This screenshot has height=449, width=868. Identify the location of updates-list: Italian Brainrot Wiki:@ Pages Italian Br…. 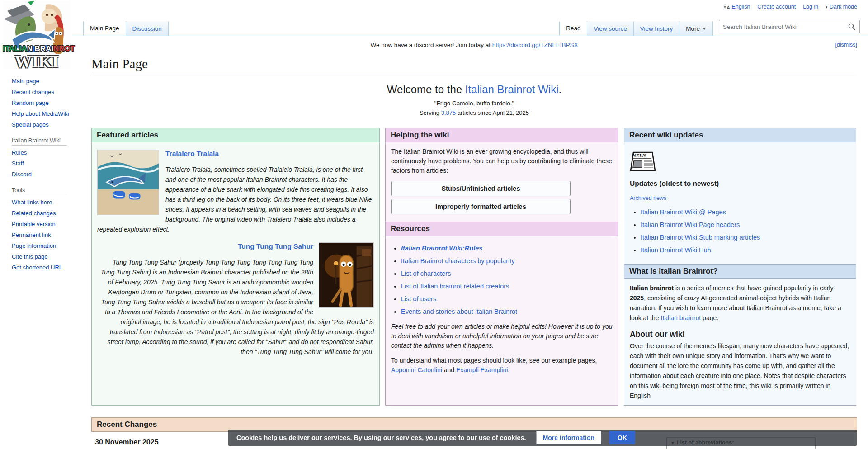
(745, 232).